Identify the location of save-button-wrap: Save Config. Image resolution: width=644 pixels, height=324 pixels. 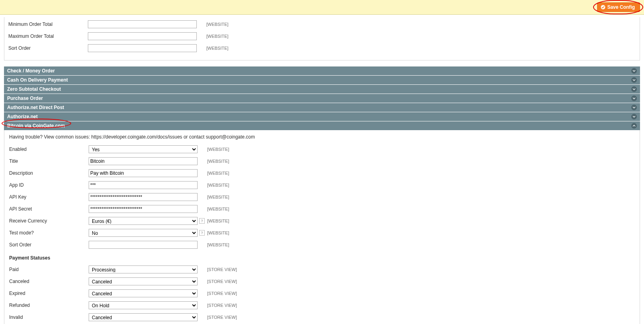
(619, 7).